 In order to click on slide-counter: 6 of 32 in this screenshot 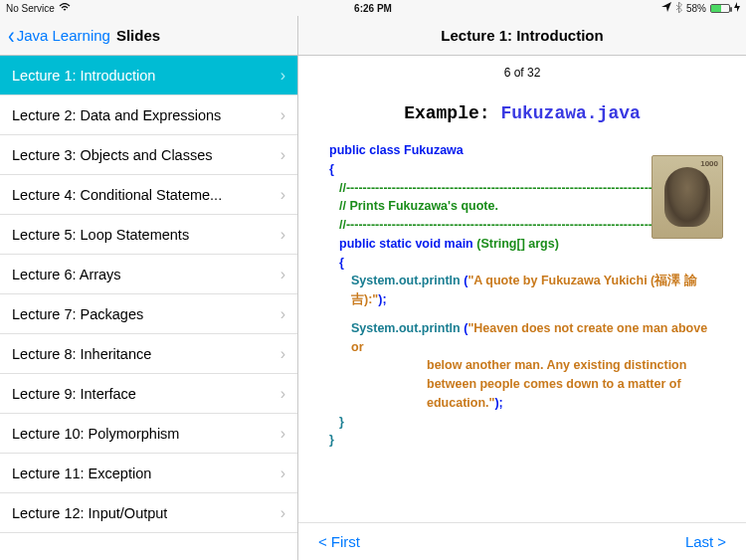, I will do `click(522, 70)`.